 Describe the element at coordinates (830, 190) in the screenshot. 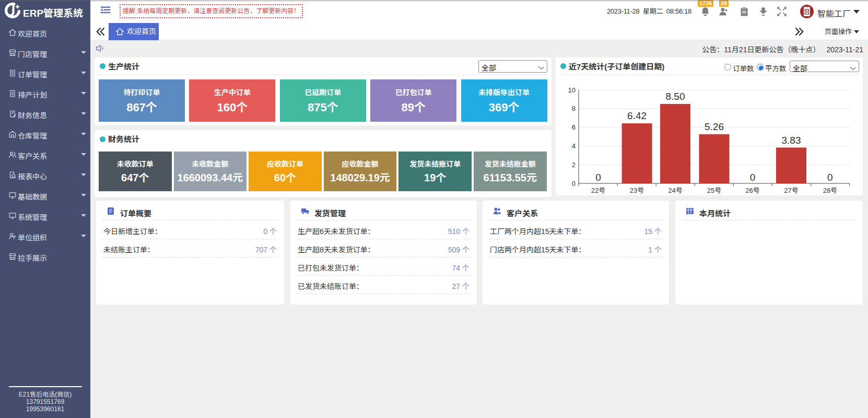

I see `svg-text: 28号` at that location.